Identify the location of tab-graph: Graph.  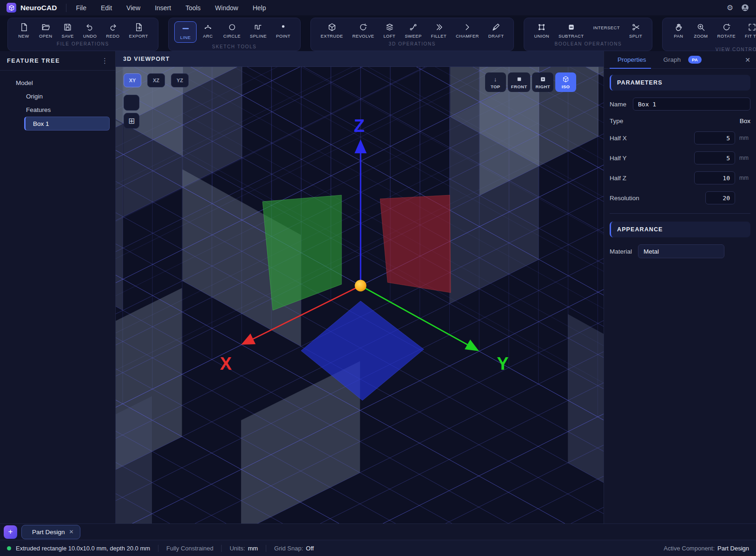
(671, 59).